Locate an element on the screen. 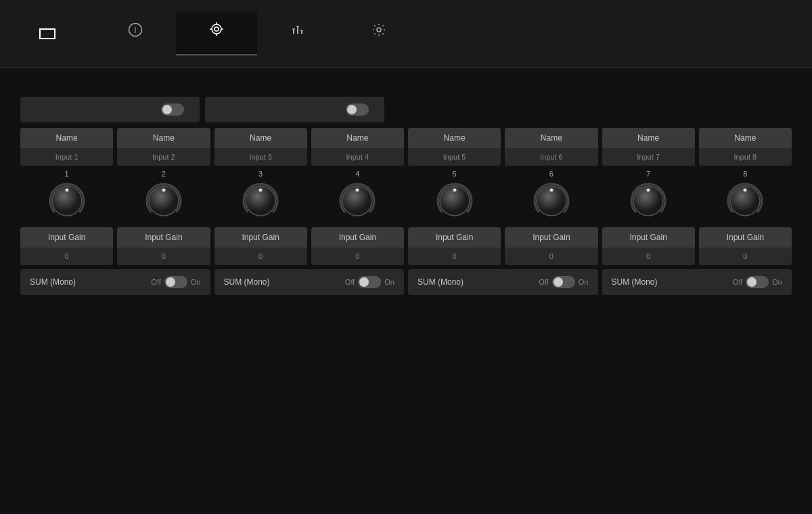 The height and width of the screenshot is (514, 812). name-card-4: Name Input 4 is located at coordinates (357, 147).